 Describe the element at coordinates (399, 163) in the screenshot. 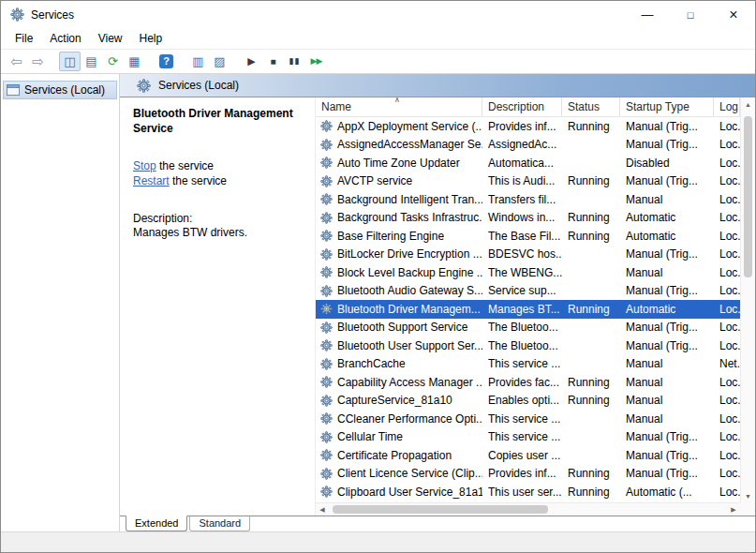

I see `service-name: Auto Time Zone Updater` at that location.